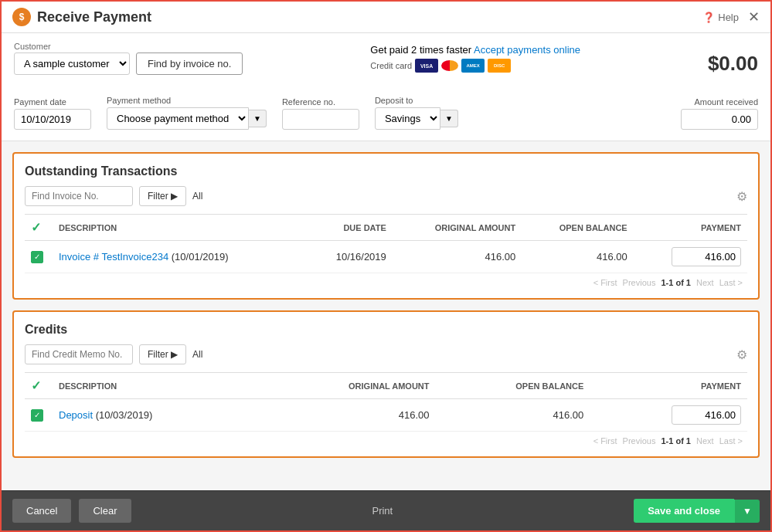 The image size is (772, 532). What do you see at coordinates (386, 415) in the screenshot?
I see `credits-table-row: ✓ Deposit (10/03/2019) 416.00 416.00` at bounding box center [386, 415].